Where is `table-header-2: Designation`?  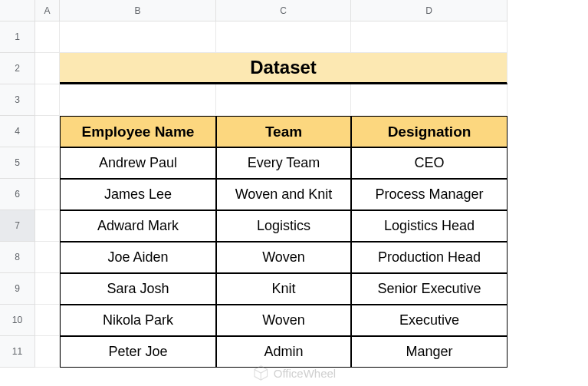
table-header-2: Designation is located at coordinates (429, 132).